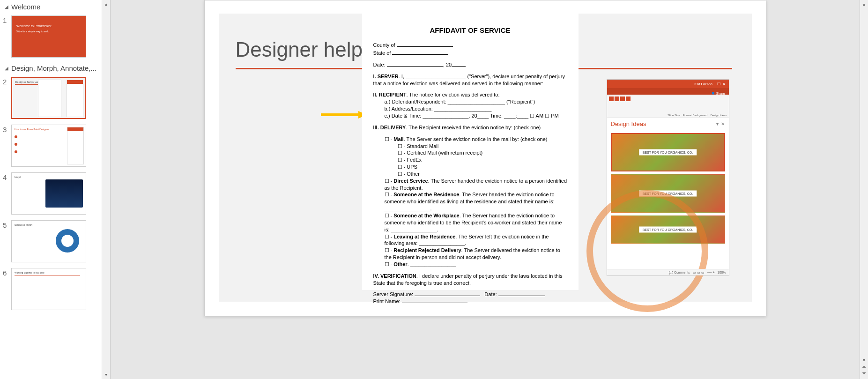 Image resolution: width=868 pixels, height=379 pixels. What do you see at coordinates (864, 189) in the screenshot?
I see `main-scrollbar: ▴ ▾ ⏶ ⏷` at bounding box center [864, 189].